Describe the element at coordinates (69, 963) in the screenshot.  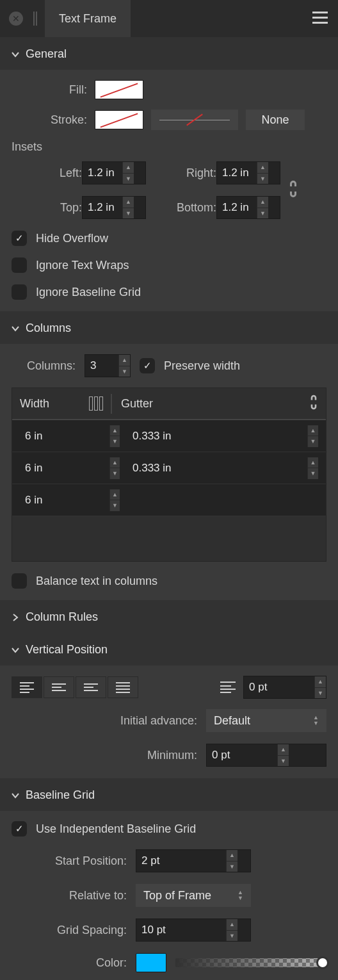
I see `color-label: Color:` at that location.